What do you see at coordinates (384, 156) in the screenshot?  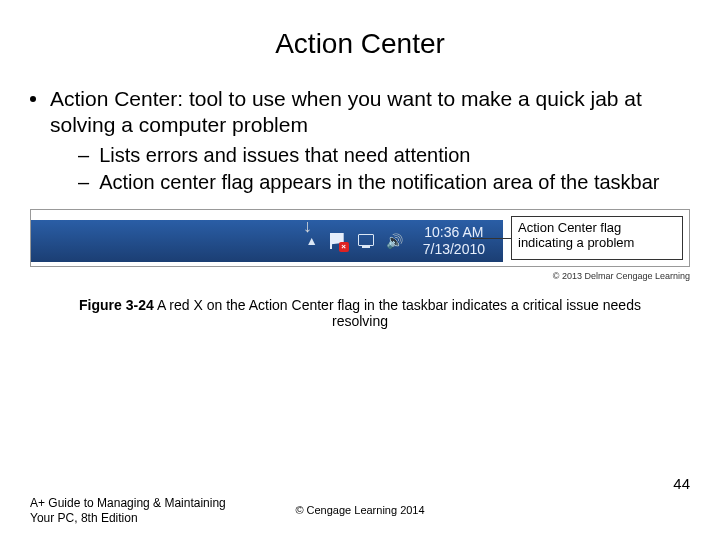 I see `bullet-level2: – Lists errors and issues that need atte…` at bounding box center [384, 156].